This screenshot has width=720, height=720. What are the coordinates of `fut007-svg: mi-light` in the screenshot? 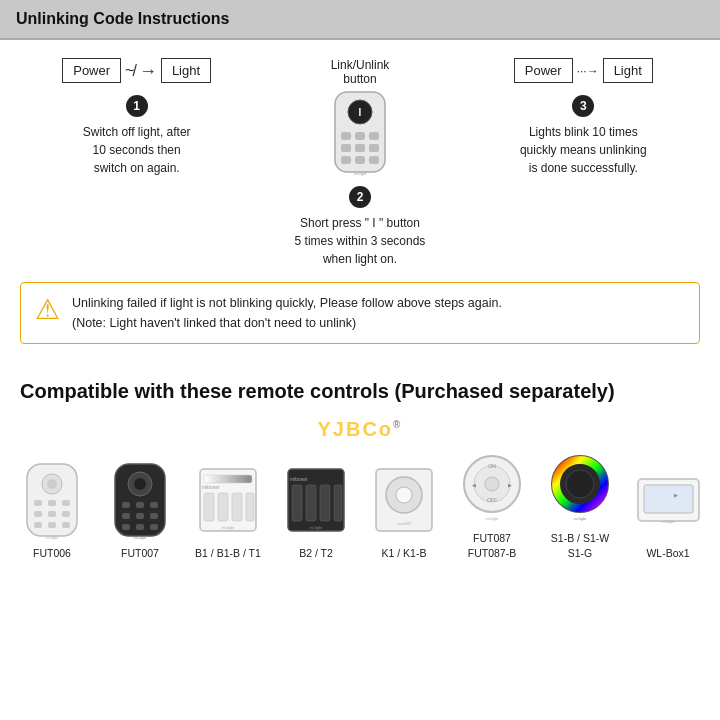 It's located at (140, 502).